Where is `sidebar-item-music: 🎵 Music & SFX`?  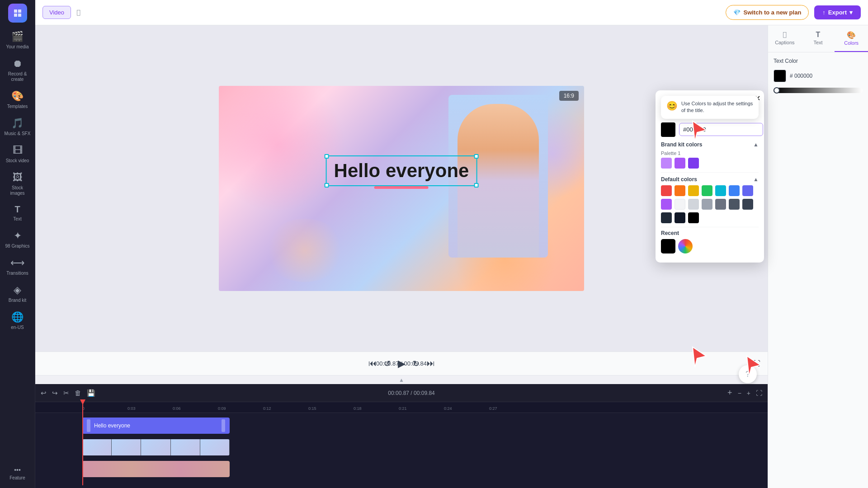 sidebar-item-music: 🎵 Music & SFX is located at coordinates (18, 127).